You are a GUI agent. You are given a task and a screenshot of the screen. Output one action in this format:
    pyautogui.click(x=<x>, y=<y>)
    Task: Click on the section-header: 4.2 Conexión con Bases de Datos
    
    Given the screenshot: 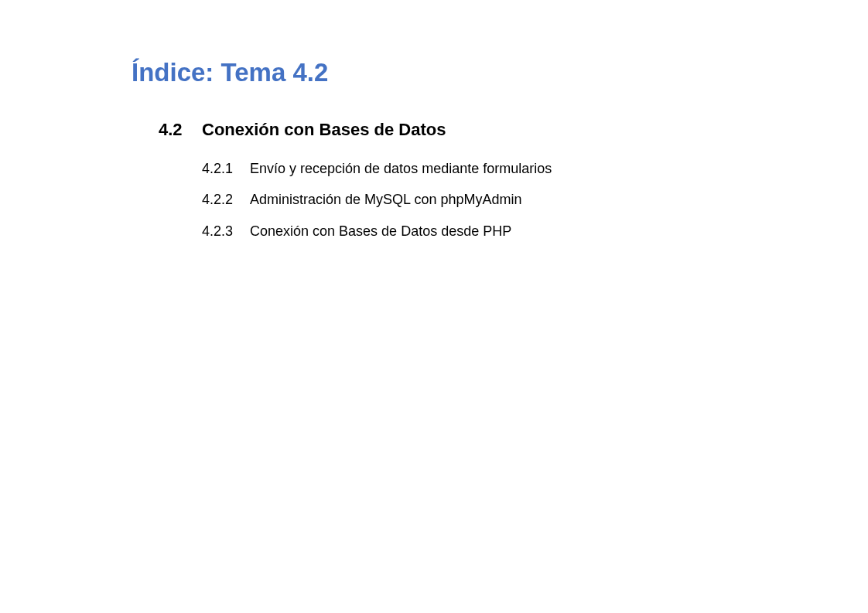 What is the action you would take?
    pyautogui.click(x=514, y=130)
    